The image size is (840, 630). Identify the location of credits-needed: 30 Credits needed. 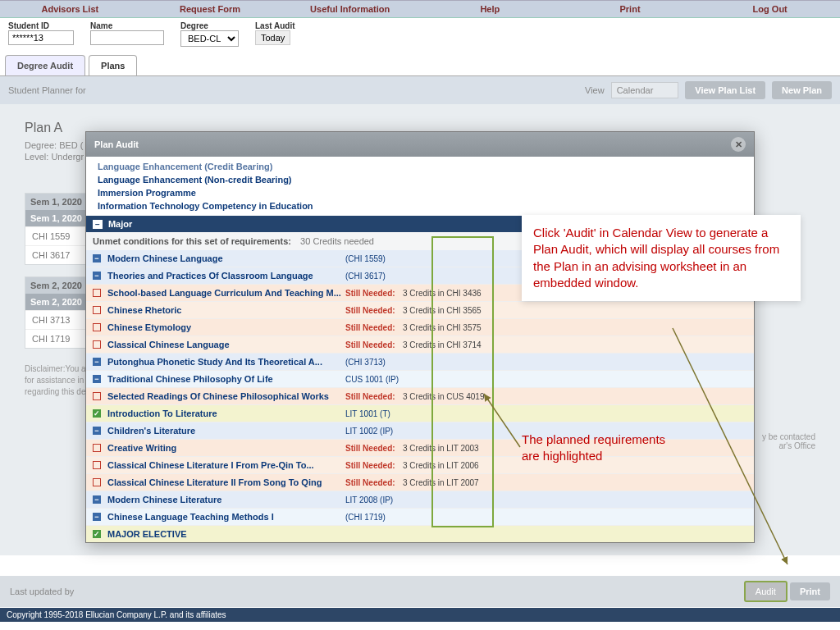
(337, 241).